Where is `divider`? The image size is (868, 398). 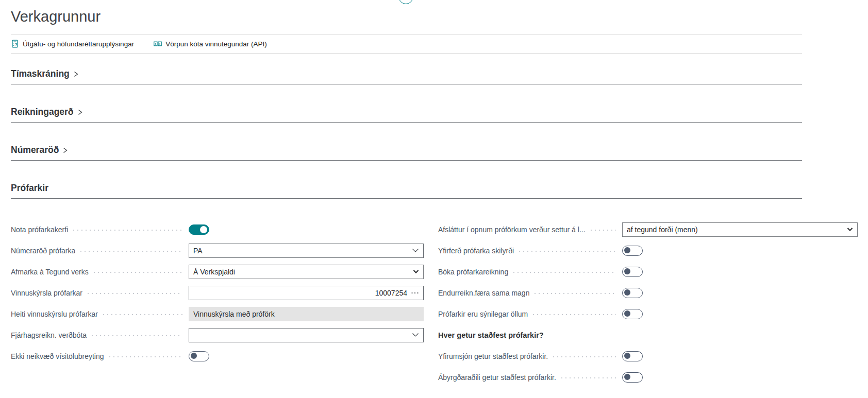 divider is located at coordinates (406, 54).